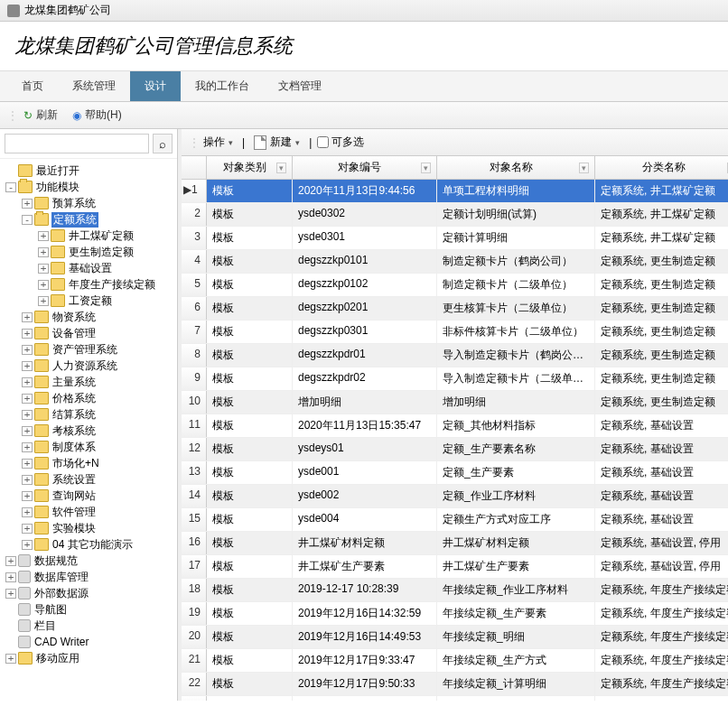  Describe the element at coordinates (89, 609) in the screenshot. I see `tree-item: 导航图` at that location.